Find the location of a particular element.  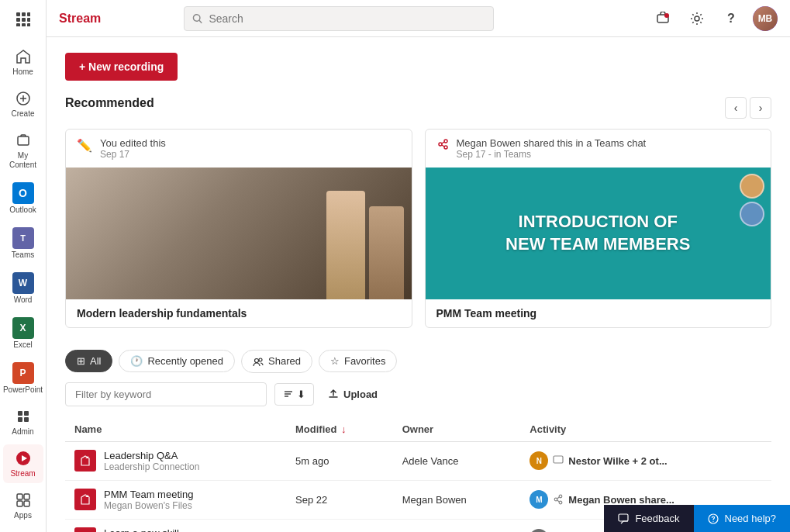

sidebar-label-teams: Teams is located at coordinates (23, 255).